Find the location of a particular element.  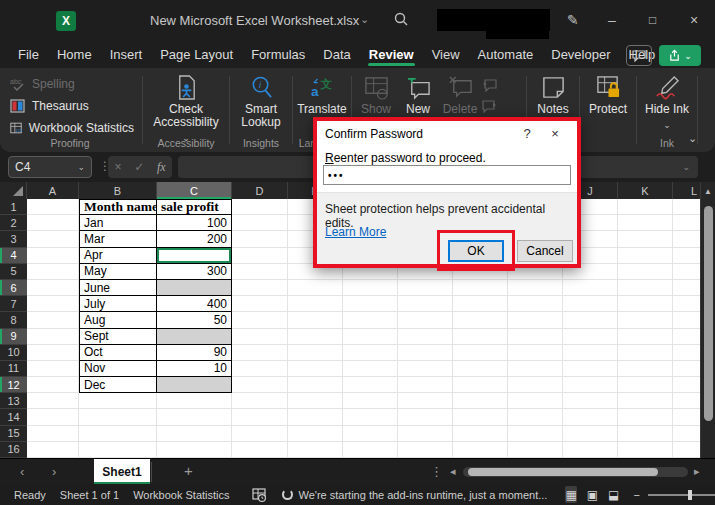

grid-cell-F10 is located at coordinates (370, 353).